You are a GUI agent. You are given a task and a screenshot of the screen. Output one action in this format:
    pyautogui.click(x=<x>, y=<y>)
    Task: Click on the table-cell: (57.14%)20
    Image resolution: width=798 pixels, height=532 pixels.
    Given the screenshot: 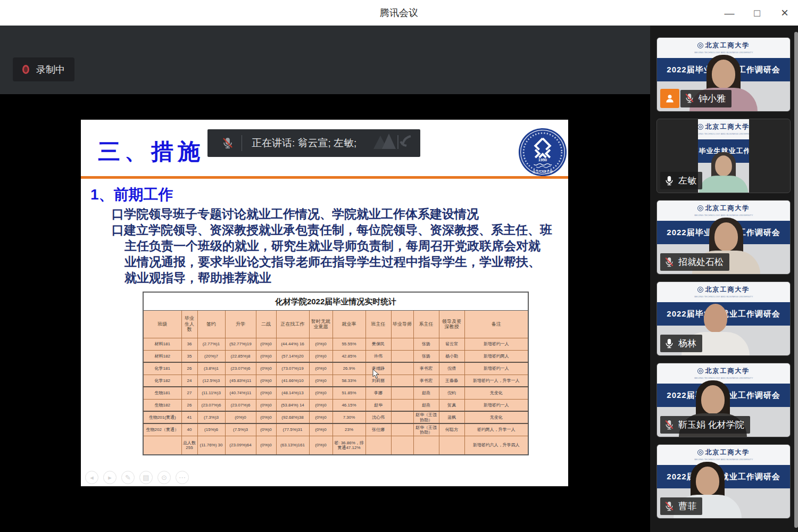 What is the action you would take?
    pyautogui.click(x=293, y=356)
    